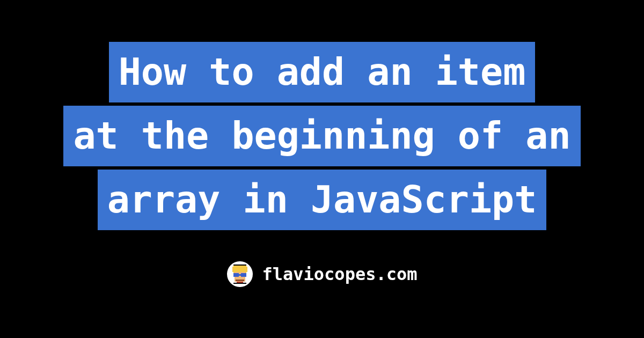  Describe the element at coordinates (240, 274) in the screenshot. I see `author-avatar-icon` at that location.